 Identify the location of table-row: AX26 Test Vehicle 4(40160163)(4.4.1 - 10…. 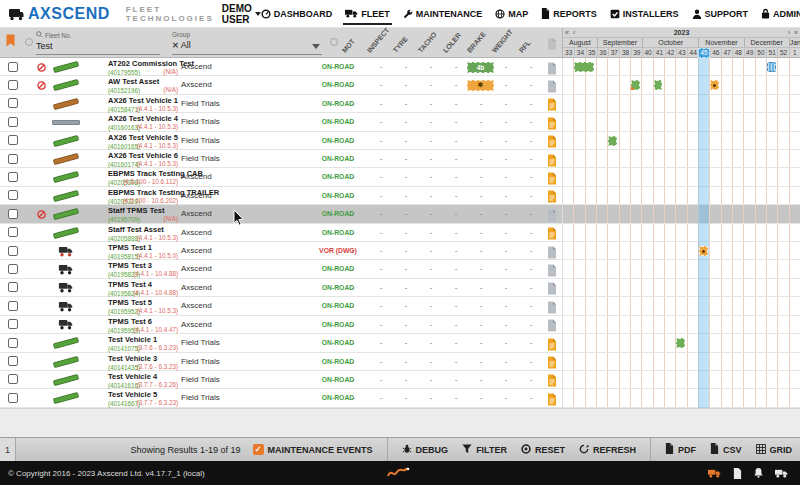
(400, 122).